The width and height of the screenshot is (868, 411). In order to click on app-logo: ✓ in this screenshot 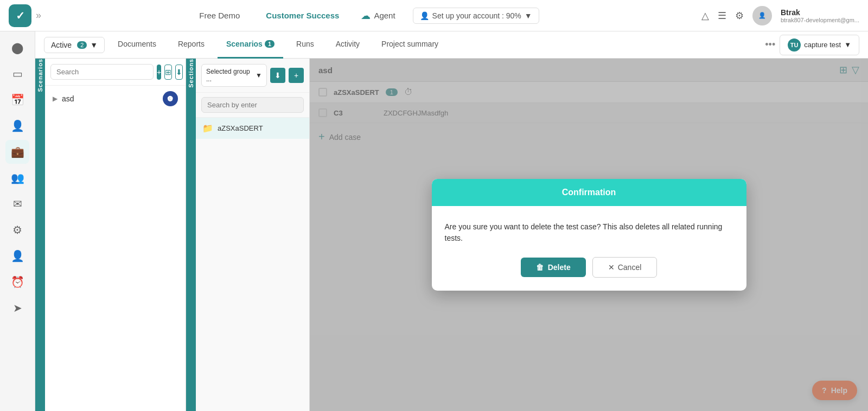, I will do `click(20, 16)`.